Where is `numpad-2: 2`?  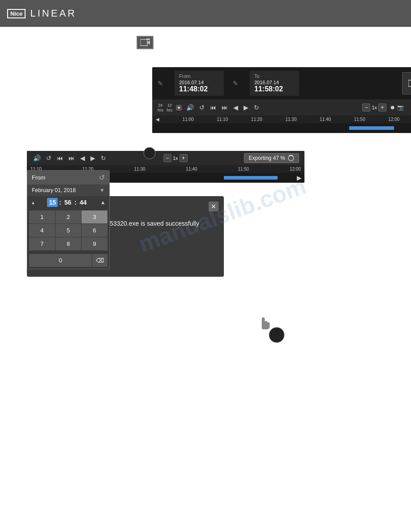
numpad-2: 2 is located at coordinates (68, 217).